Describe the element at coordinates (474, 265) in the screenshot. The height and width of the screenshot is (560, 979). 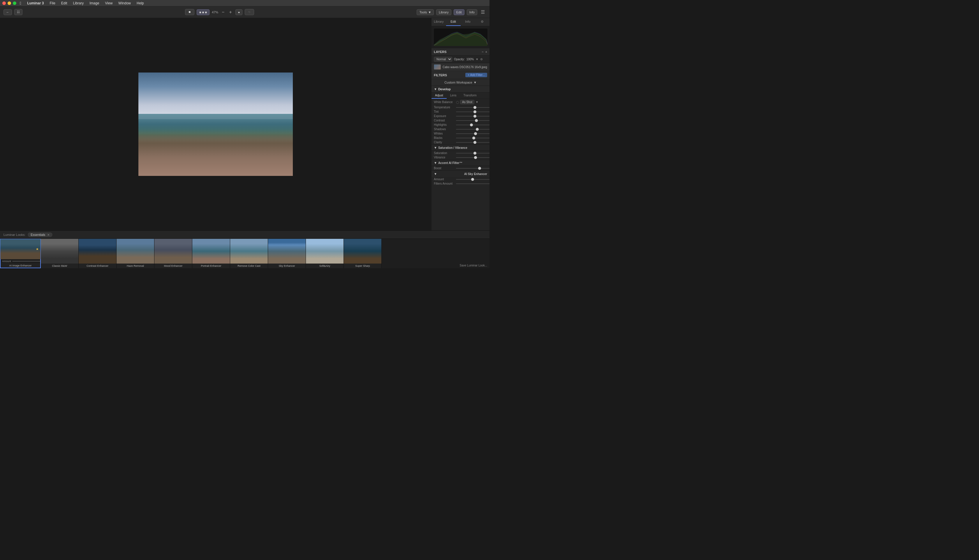
I see `save-luminar-look-button: Save Luminar Look...` at that location.